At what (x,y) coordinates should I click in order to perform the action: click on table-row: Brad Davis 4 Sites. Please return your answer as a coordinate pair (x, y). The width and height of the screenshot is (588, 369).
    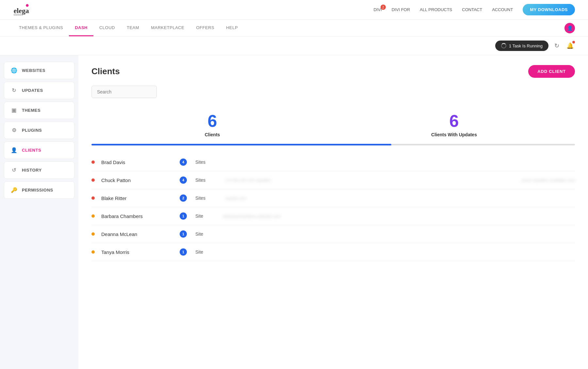
    Looking at the image, I should click on (333, 162).